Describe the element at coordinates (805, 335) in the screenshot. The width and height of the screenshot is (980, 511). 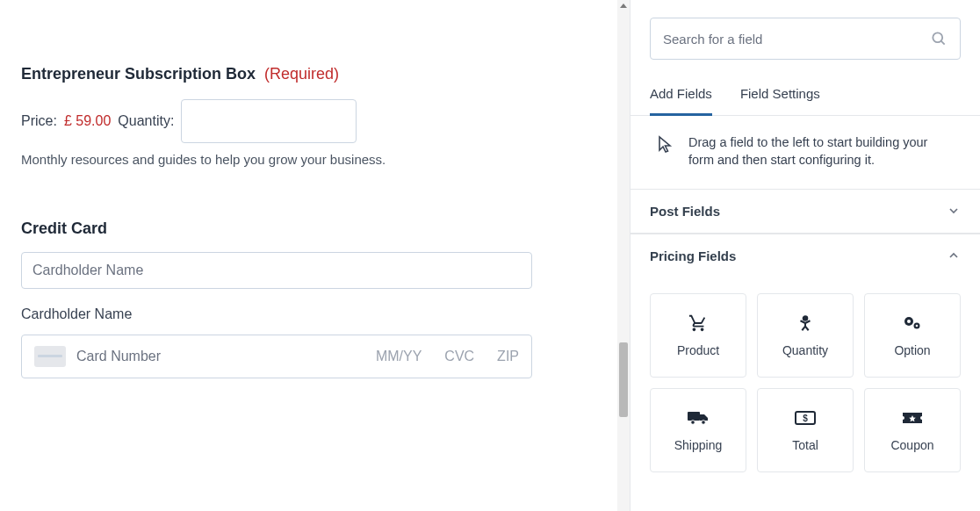
I see `field-card-quantity: Quantity` at that location.